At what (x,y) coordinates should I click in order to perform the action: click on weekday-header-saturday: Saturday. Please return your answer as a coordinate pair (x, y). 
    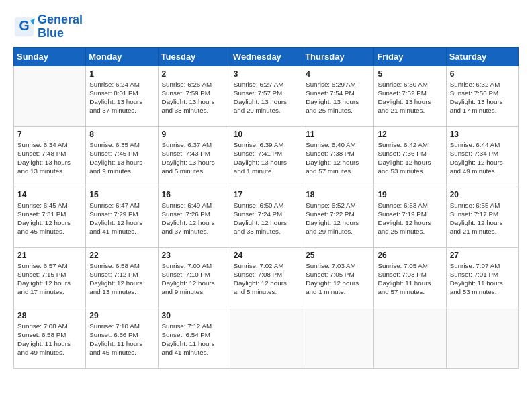
    Looking at the image, I should click on (482, 56).